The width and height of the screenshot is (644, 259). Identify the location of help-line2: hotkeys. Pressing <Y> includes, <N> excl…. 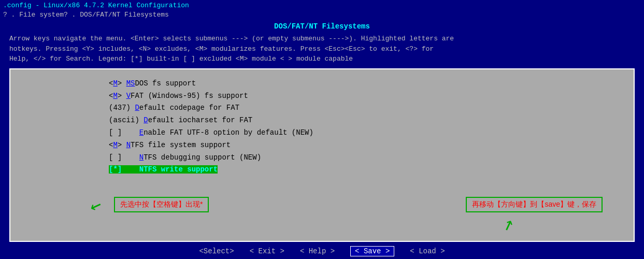
(322, 49).